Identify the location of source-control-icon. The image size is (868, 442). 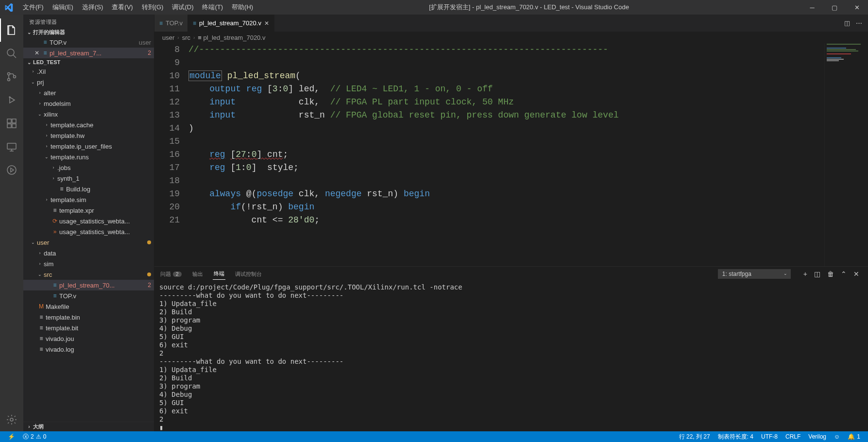
(12, 77).